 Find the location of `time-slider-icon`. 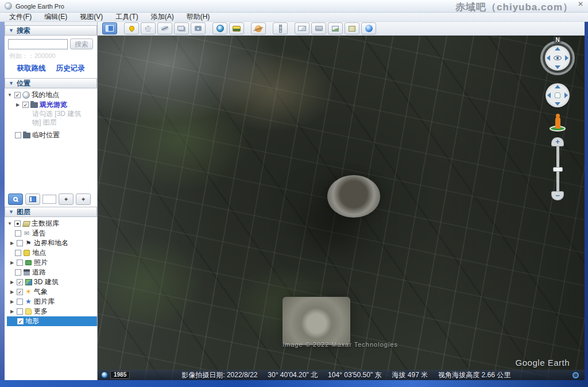

time-slider-icon is located at coordinates (105, 375).